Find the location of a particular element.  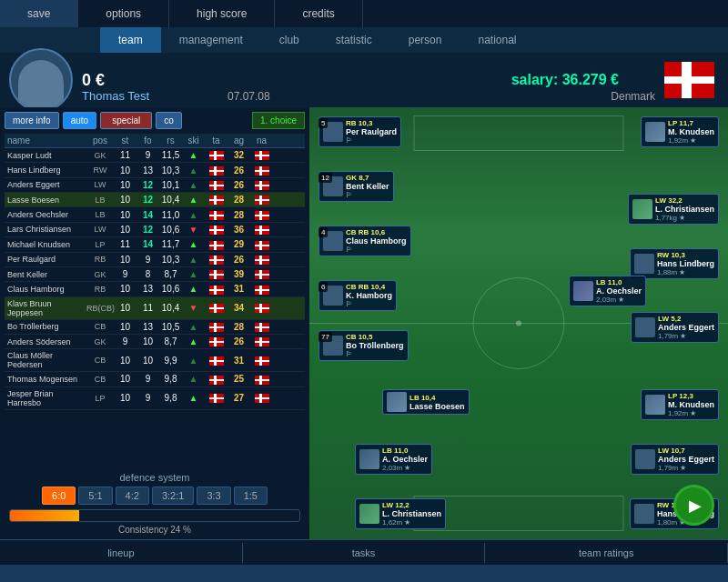

field-card-lars-chr: LW 32,2 L. Christiansen 1,77kg ★ is located at coordinates (673, 209).